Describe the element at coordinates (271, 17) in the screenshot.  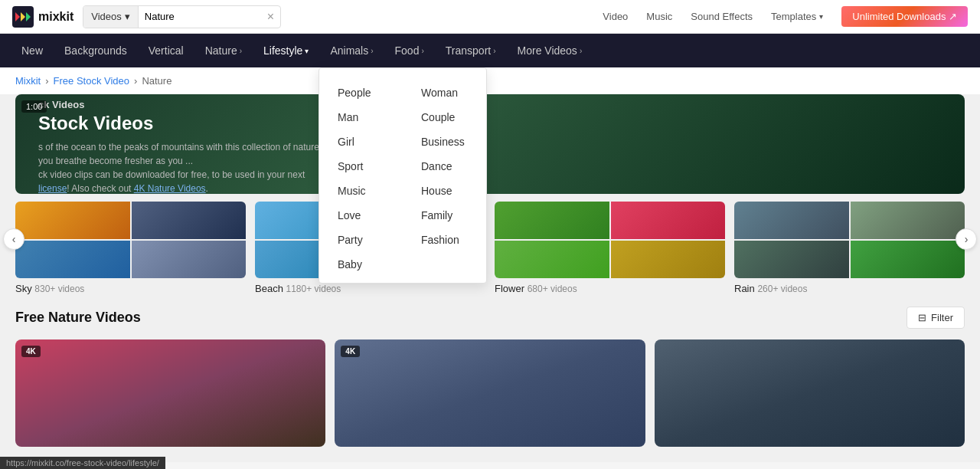
I see `search-clear-button: ×` at that location.